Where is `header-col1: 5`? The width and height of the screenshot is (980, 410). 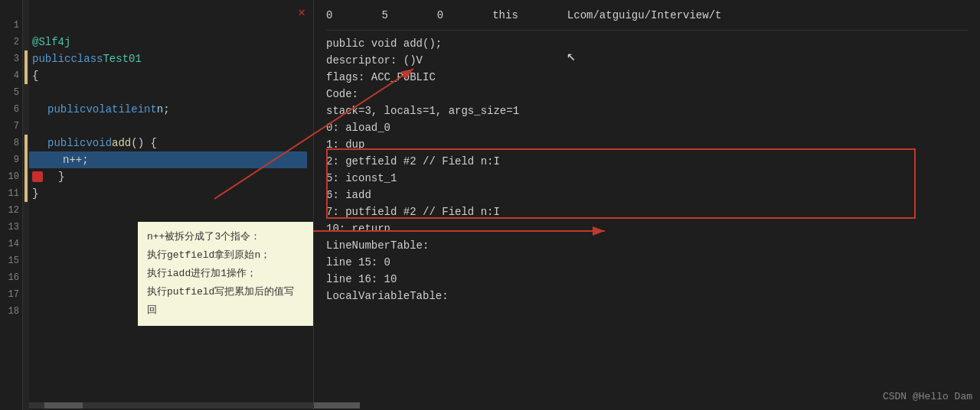 header-col1: 5 is located at coordinates (384, 15).